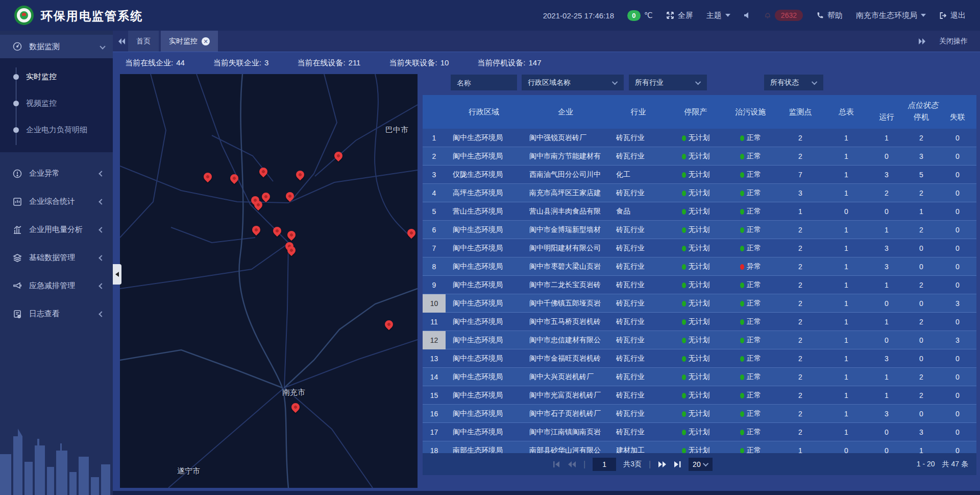 This screenshot has width=980, height=495. What do you see at coordinates (699, 340) in the screenshot?
I see `table-row: 12 阆中生态环境局 阆中市忠信建材有限公 砖瓦行业 无计划 正常 2 1 0 …` at bounding box center [699, 340].